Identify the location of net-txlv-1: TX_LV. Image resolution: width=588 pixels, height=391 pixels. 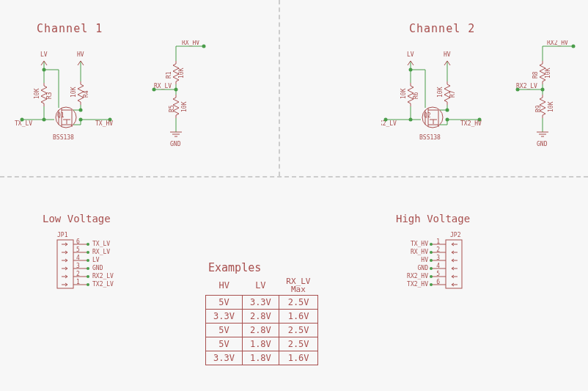
(23, 123).